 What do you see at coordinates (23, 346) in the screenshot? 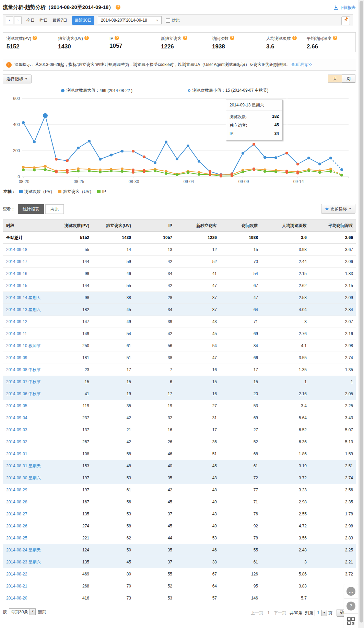
I see `date-link: 2014-09-10 教师节` at bounding box center [23, 346].